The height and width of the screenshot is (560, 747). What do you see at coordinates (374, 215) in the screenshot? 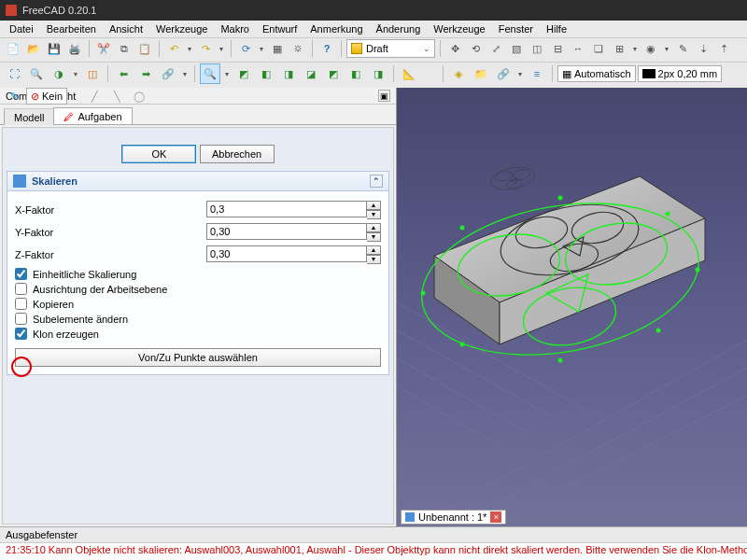
I see `x-down-icon: ▼` at bounding box center [374, 215].